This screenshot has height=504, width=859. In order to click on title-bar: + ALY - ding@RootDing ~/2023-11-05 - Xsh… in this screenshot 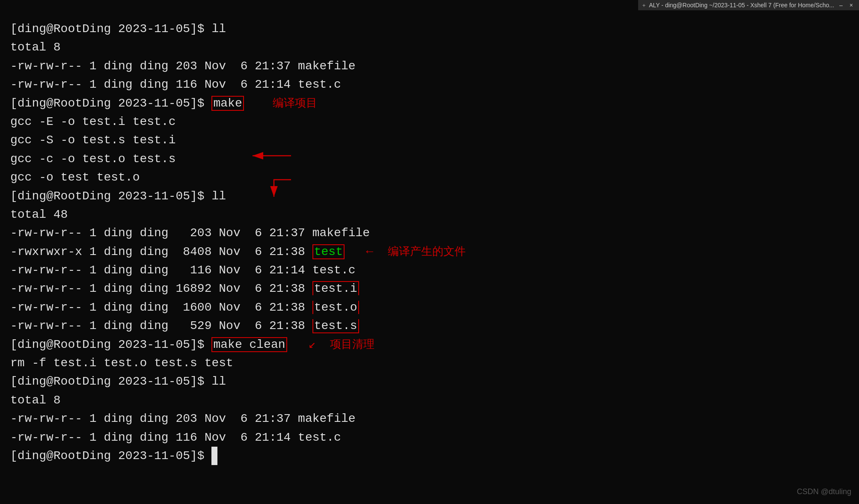, I will do `click(749, 5)`.